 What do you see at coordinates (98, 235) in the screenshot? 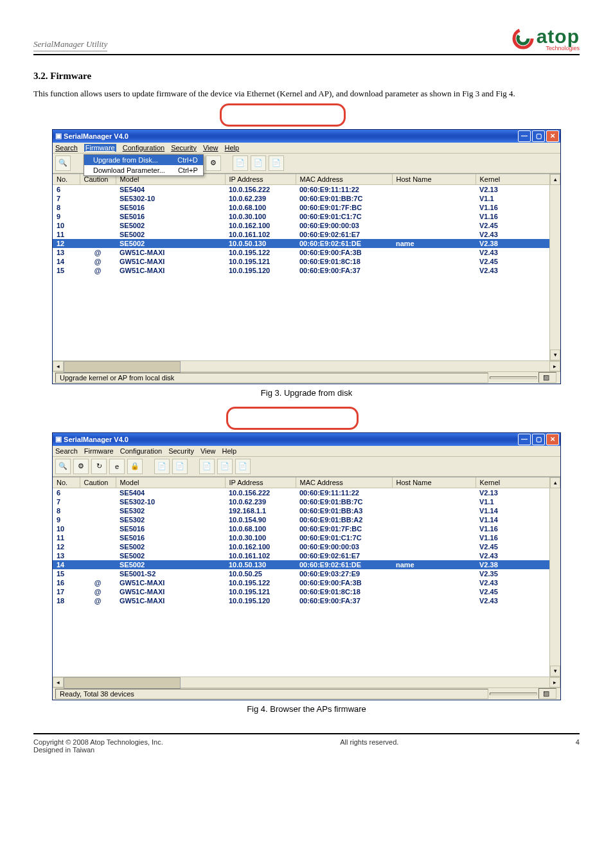
I see `cell-caution` at bounding box center [98, 235].